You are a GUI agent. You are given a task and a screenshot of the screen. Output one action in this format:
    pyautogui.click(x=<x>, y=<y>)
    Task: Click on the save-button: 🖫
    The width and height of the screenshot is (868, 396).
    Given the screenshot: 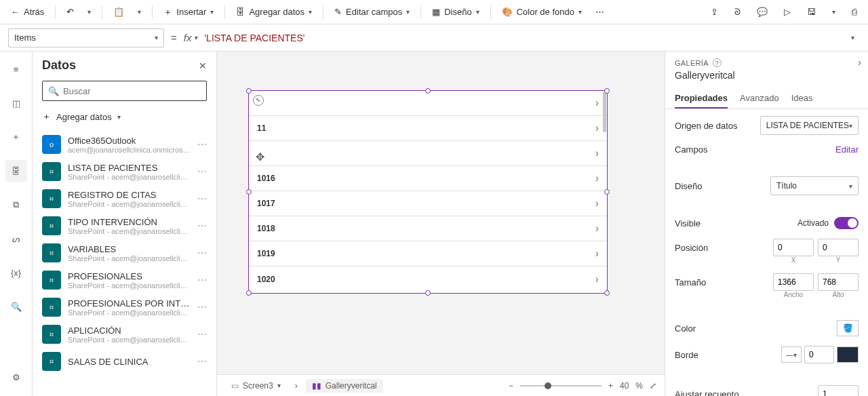 What is the action you would take?
    pyautogui.click(x=811, y=12)
    